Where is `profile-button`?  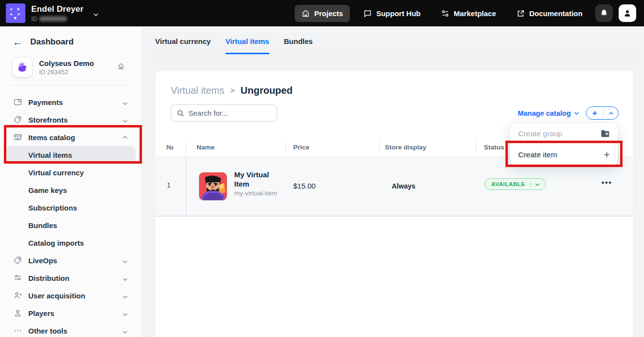
profile-button is located at coordinates (627, 13).